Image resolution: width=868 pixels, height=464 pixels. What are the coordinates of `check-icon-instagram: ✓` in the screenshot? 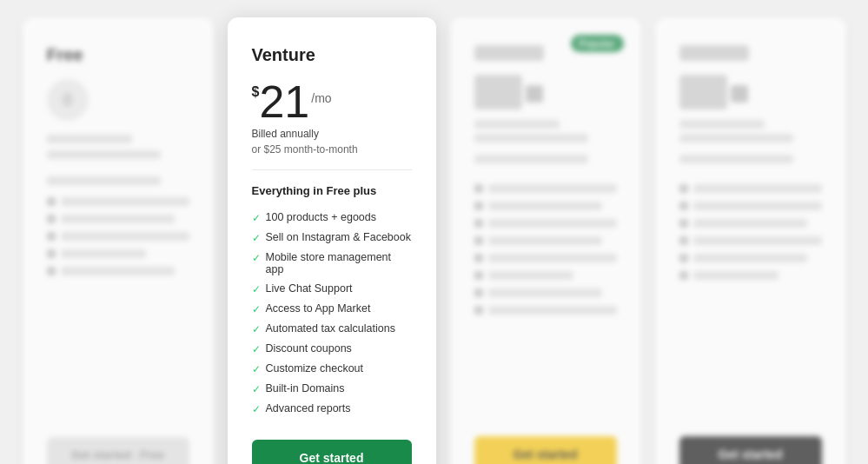 It's located at (256, 238).